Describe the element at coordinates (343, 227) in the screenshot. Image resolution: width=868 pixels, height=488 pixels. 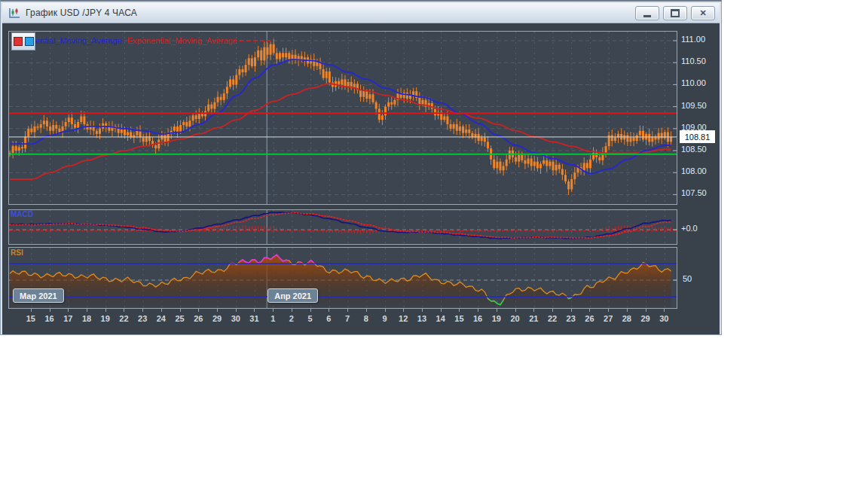
I see `macd-panel` at that location.